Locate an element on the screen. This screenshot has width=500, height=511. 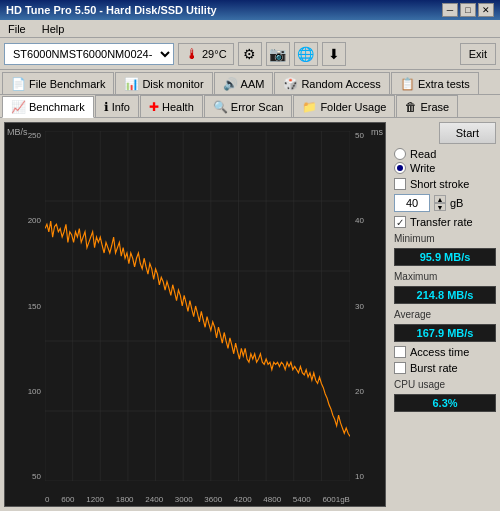
tab-disk-monitor: 📊 Disk monitor is located at coordinates (164, 83).